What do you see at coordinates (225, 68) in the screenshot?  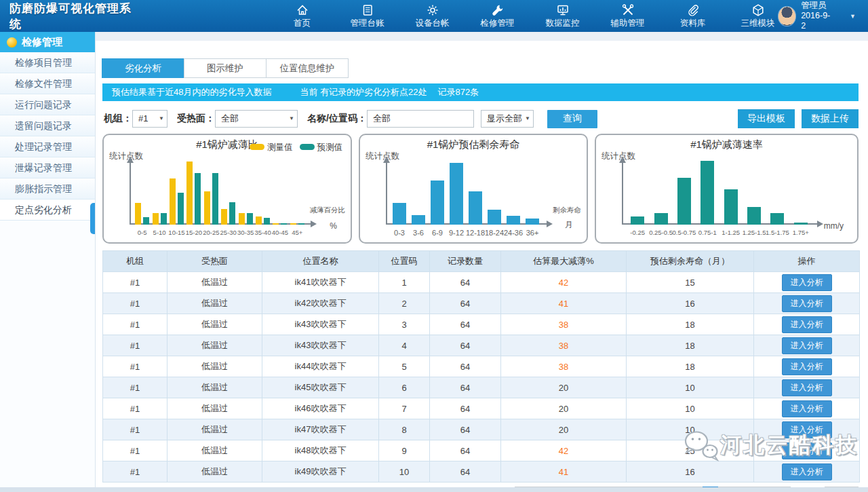 I see `tab-2: 图示维护` at bounding box center [225, 68].